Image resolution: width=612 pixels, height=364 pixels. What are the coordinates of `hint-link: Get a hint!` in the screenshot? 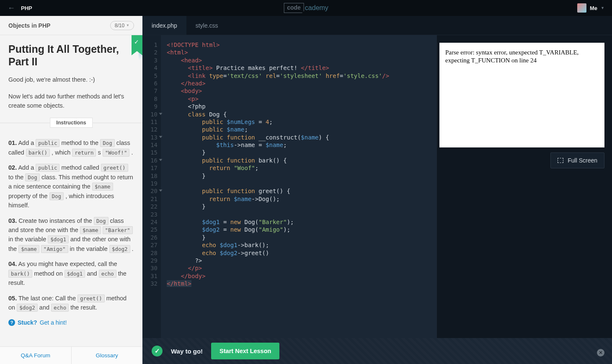 It's located at (54, 323).